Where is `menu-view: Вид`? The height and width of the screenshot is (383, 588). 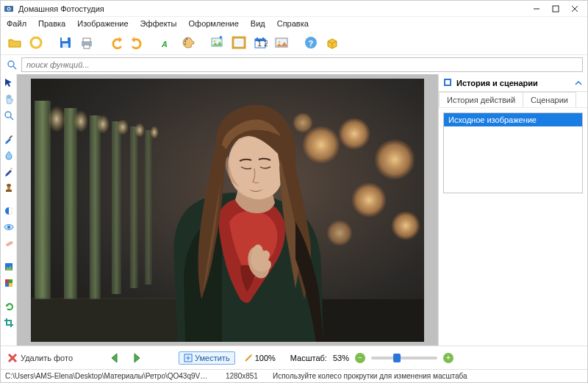 menu-view: Вид is located at coordinates (258, 24).